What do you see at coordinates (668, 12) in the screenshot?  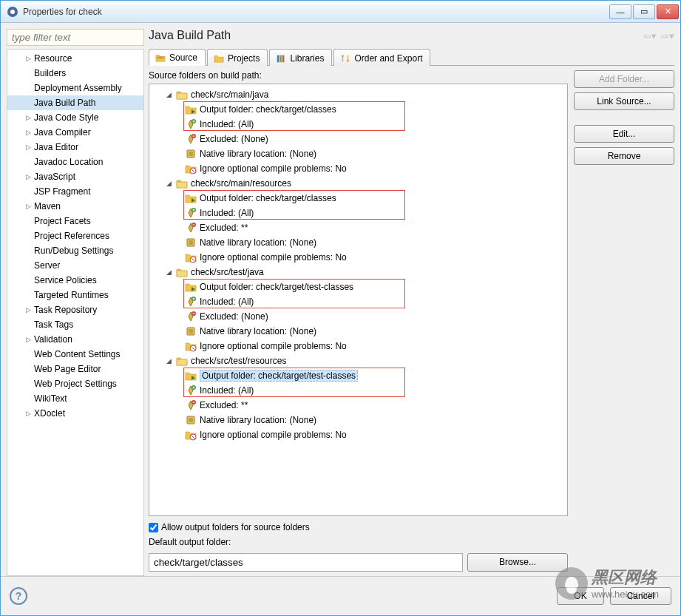 I see `close-button: ✕` at bounding box center [668, 12].